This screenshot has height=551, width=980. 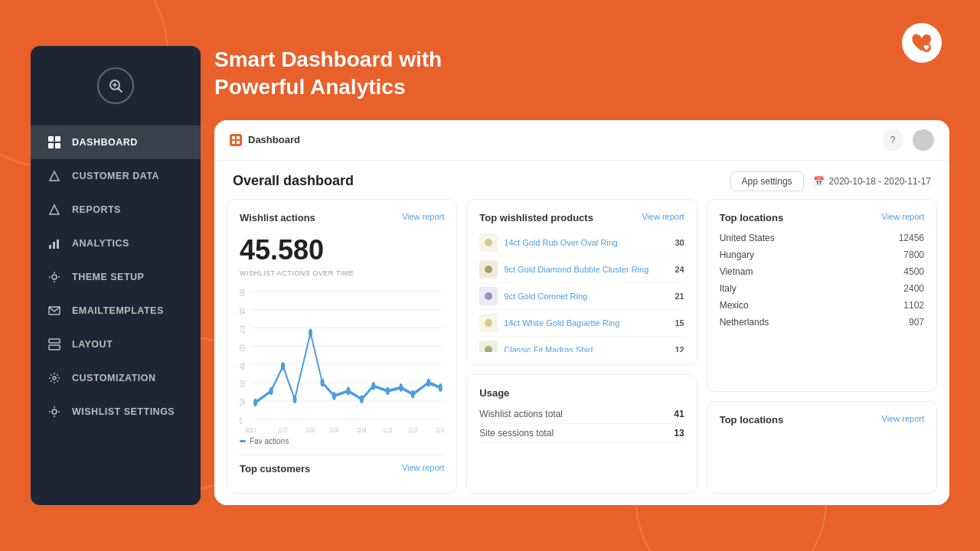 I want to click on product-name: 9ct Gold Diamond Bubble Cluster Ring, so click(x=586, y=269).